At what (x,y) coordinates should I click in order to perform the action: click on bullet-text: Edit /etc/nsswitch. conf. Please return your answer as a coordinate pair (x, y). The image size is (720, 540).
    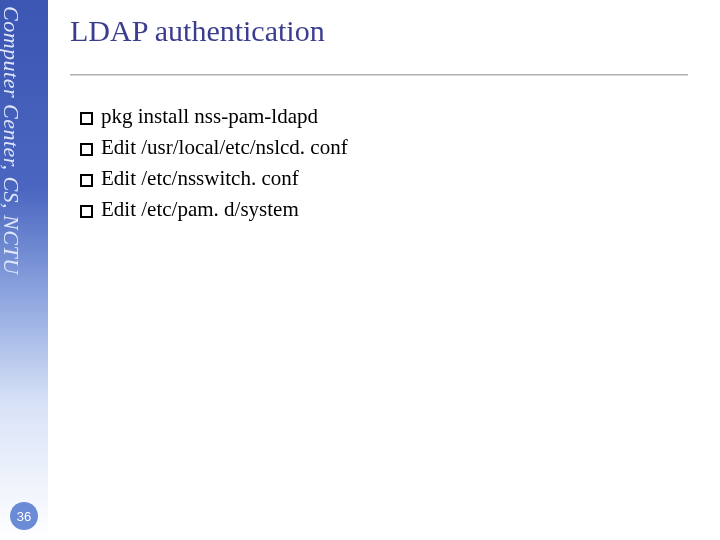
    Looking at the image, I should click on (200, 178).